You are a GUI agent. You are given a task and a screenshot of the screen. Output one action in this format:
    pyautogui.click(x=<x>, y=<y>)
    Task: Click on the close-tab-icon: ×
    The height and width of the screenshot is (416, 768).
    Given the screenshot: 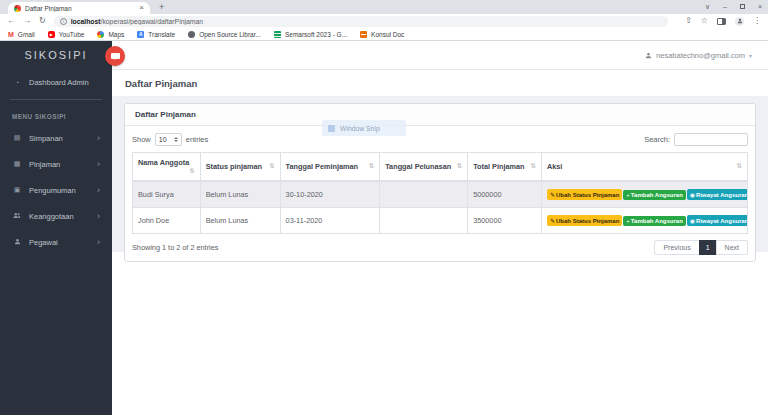 What is the action you would take?
    pyautogui.click(x=142, y=8)
    